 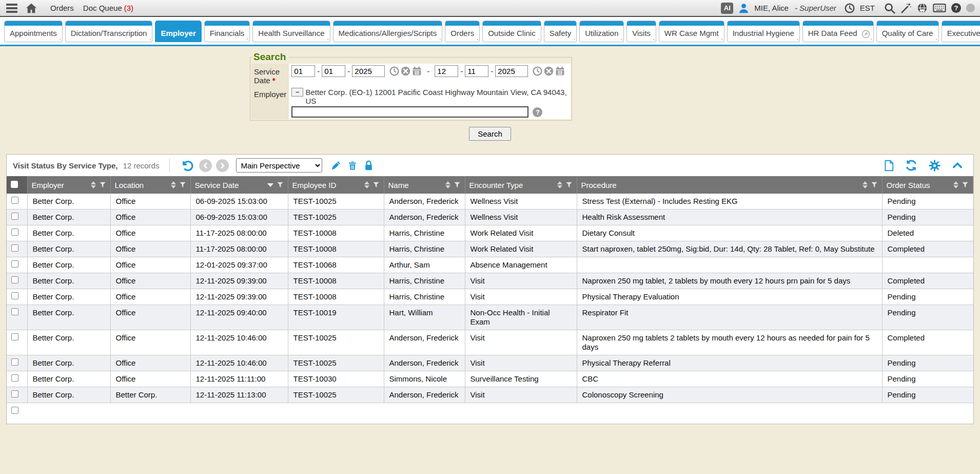 What do you see at coordinates (334, 71) in the screenshot?
I see `from-day-input` at bounding box center [334, 71].